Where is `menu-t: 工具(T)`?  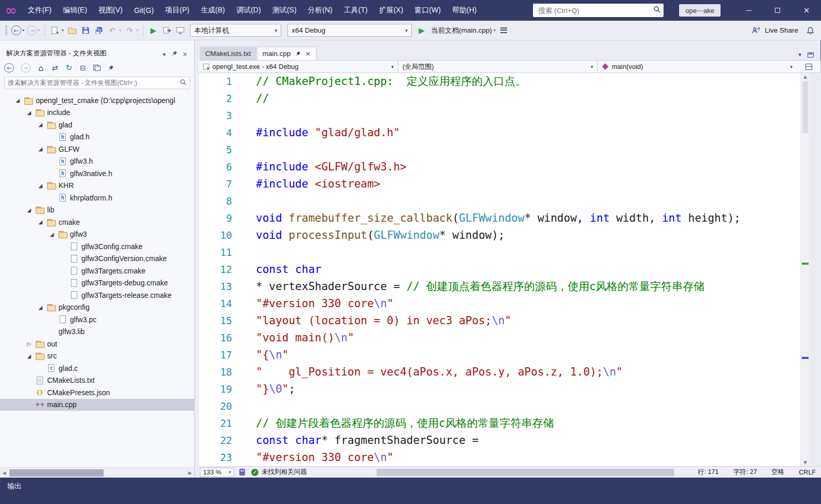 menu-t: 工具(T) is located at coordinates (356, 10).